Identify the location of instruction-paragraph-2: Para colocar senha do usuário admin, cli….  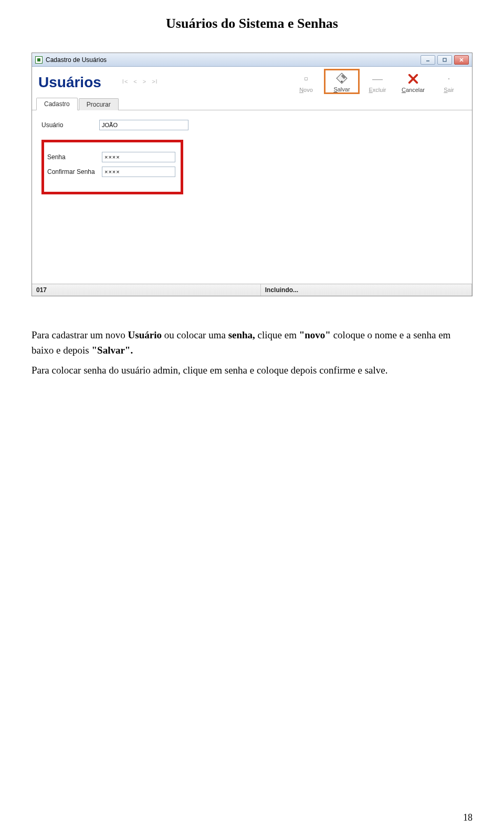
(252, 371).